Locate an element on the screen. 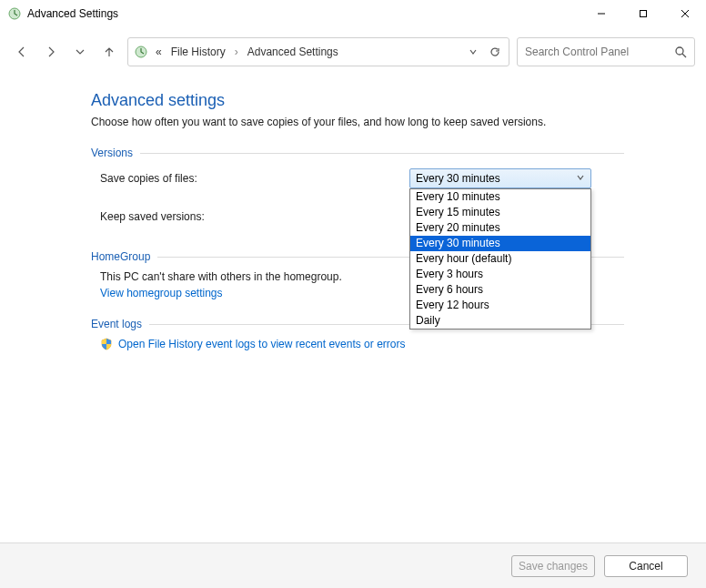  titlebar: Advanced Settings is located at coordinates (353, 14).